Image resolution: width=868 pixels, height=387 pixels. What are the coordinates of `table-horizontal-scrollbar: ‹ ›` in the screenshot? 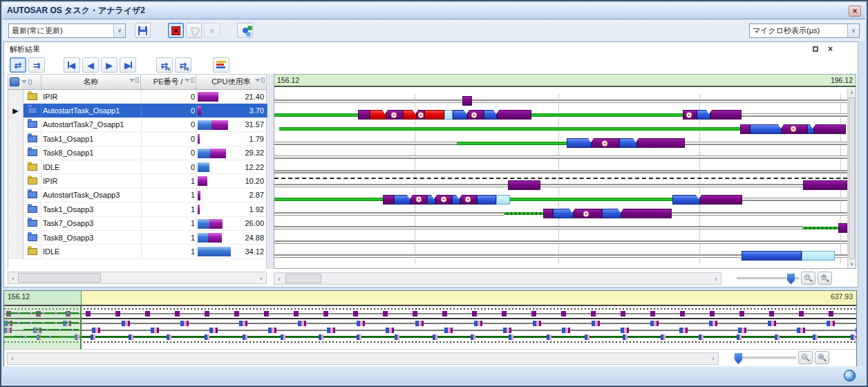 It's located at (137, 278).